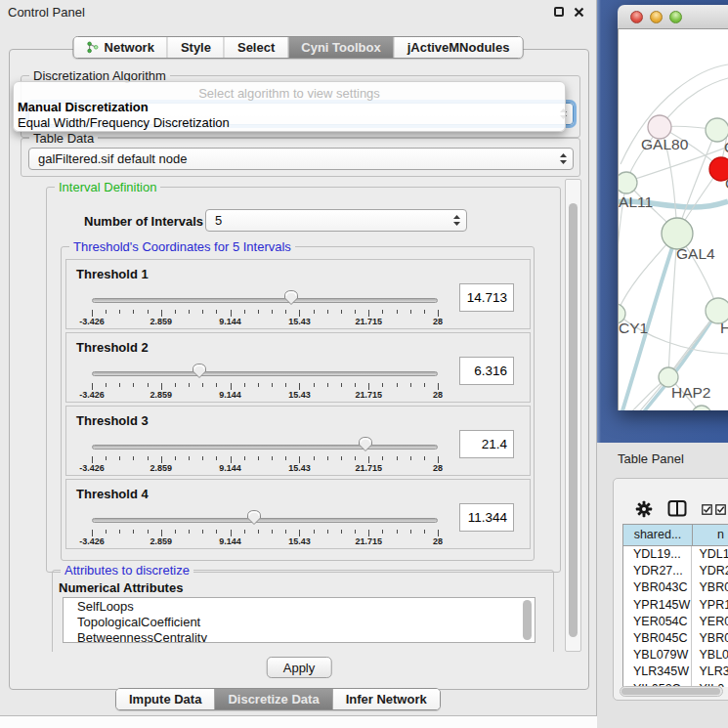  I want to click on table-cell: YBR045C, so click(658, 639).